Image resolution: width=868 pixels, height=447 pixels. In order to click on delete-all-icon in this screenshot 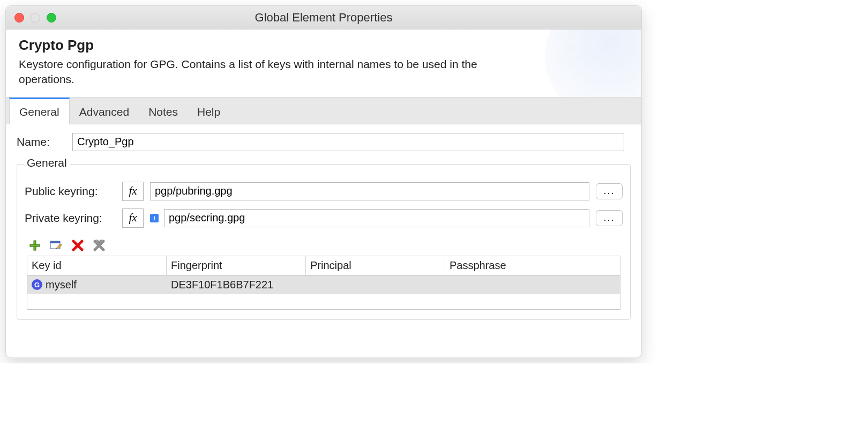, I will do `click(99, 245)`.